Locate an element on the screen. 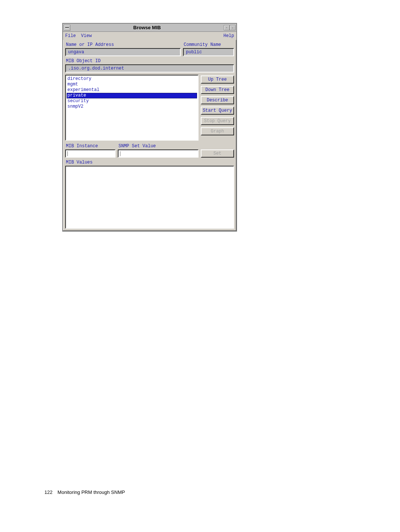  menubar: File View Help is located at coordinates (150, 36).